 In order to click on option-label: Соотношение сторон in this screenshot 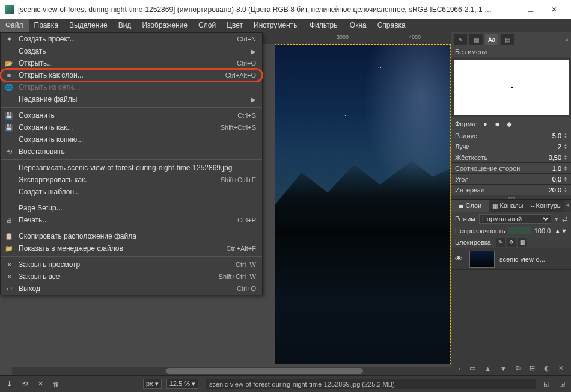, I will do `click(504, 168)`.